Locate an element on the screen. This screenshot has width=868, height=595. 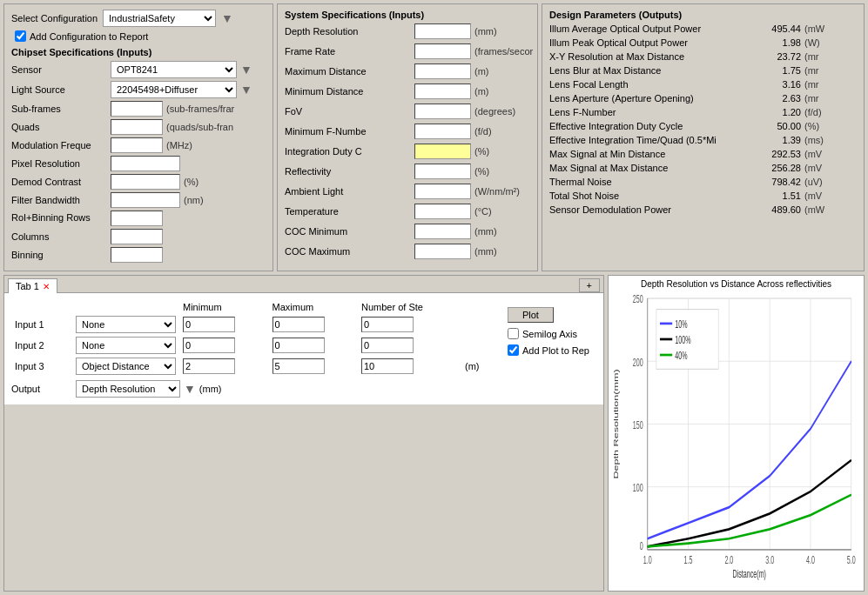
tab-1: Tab 1 ✕ is located at coordinates (33, 285).